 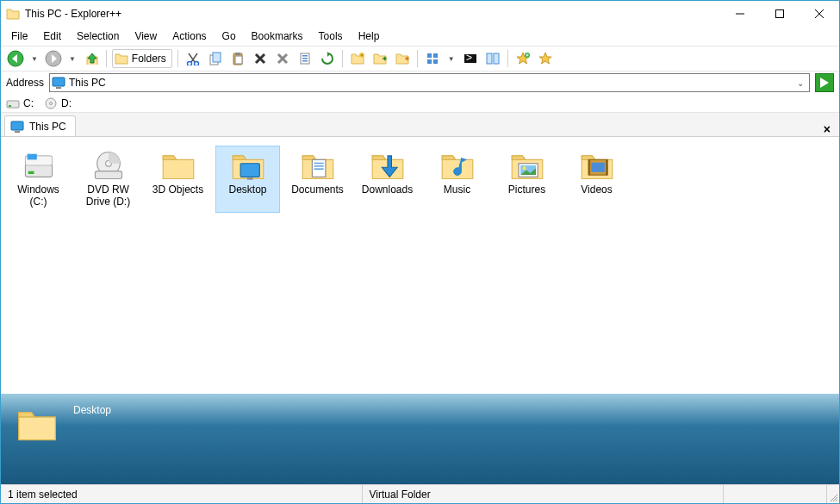 What do you see at coordinates (177, 190) in the screenshot?
I see `item-label: 3D Objects` at bounding box center [177, 190].